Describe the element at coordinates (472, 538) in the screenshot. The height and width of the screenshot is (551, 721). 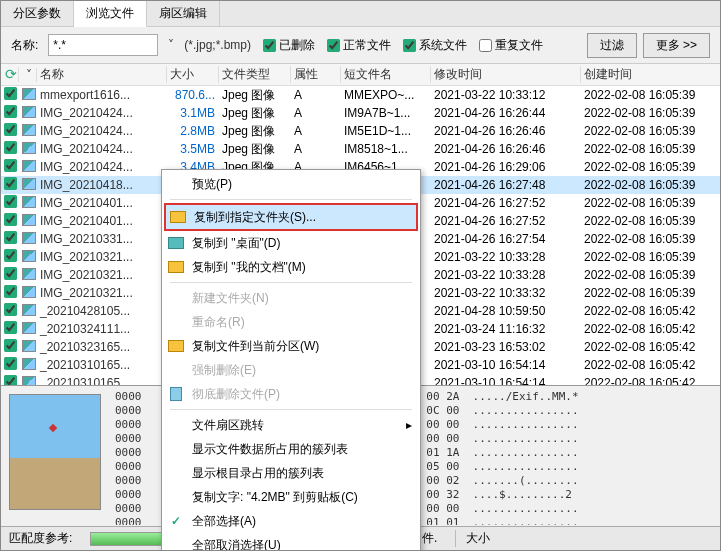
I see `size-label: 大小` at that location.